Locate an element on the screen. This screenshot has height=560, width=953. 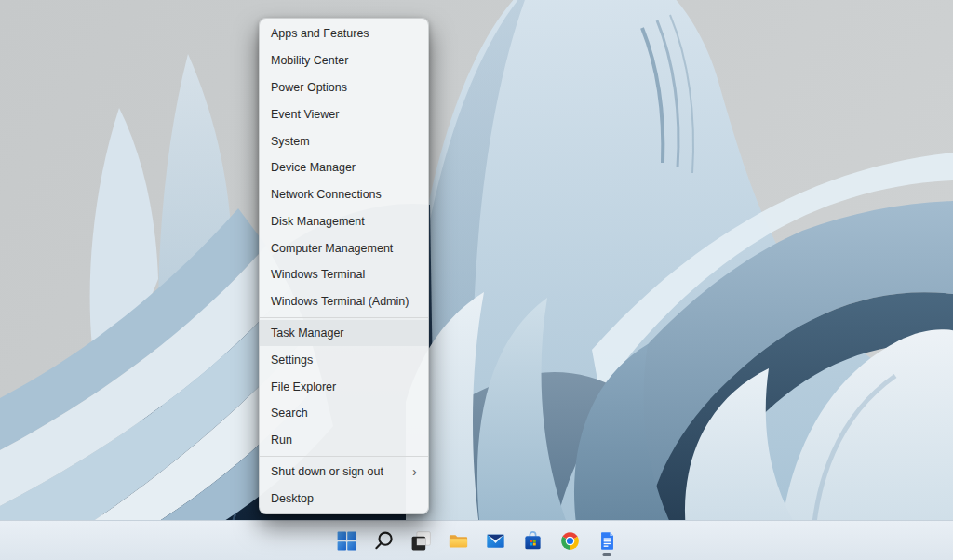
windows-start-icon is located at coordinates (346, 541).